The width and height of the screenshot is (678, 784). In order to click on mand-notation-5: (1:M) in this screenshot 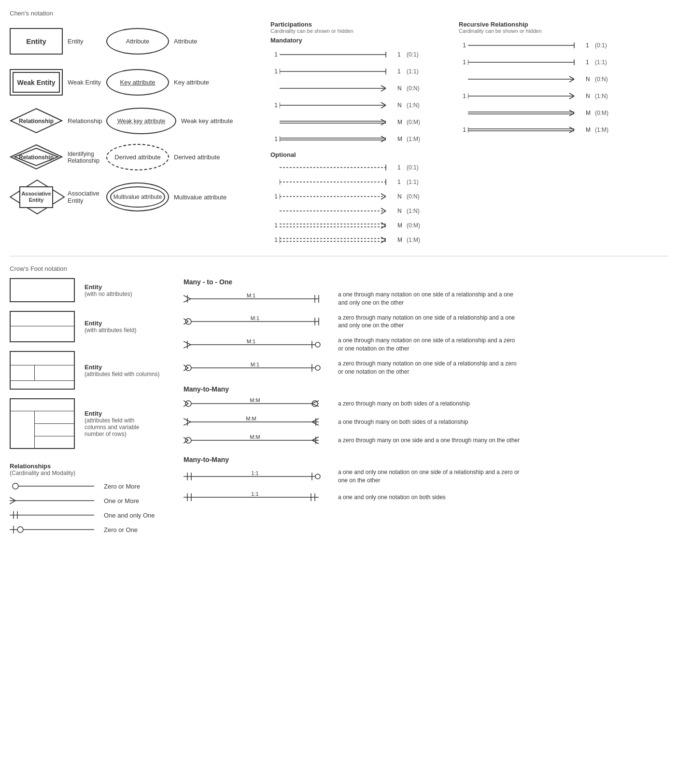, I will do `click(419, 139)`.